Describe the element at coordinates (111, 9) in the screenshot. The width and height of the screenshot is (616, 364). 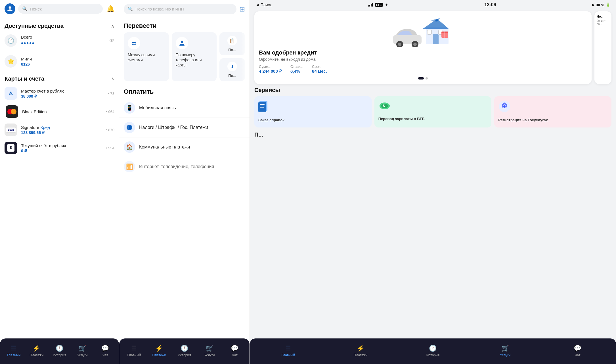
I see `bell-icon: 🔔` at that location.